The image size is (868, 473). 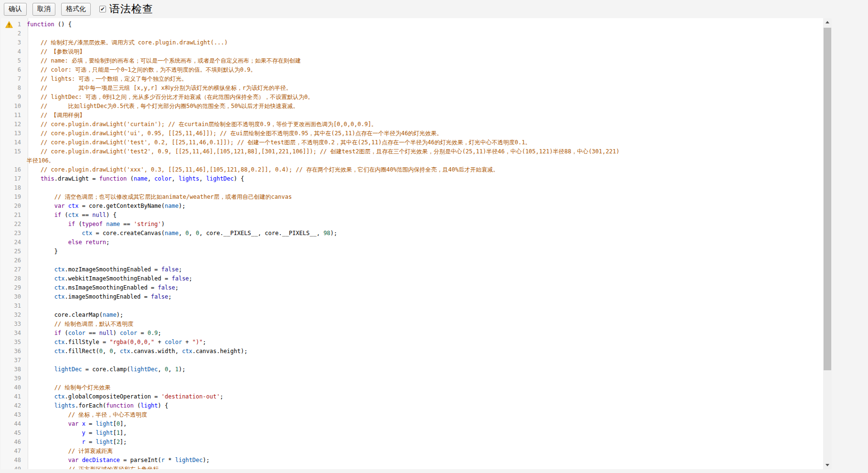 What do you see at coordinates (412, 116) in the screenshot?
I see `code-line: 11 // 【调用样例】` at bounding box center [412, 116].